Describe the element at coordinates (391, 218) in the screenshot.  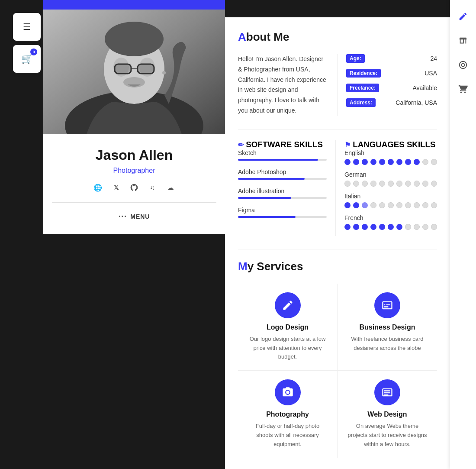
I see `language-french-name: French` at that location.